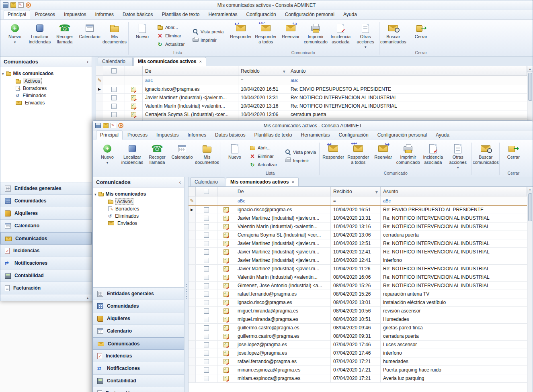 This screenshot has width=533, height=392. I want to click on filter-recibido-cell: =, so click(263, 80).